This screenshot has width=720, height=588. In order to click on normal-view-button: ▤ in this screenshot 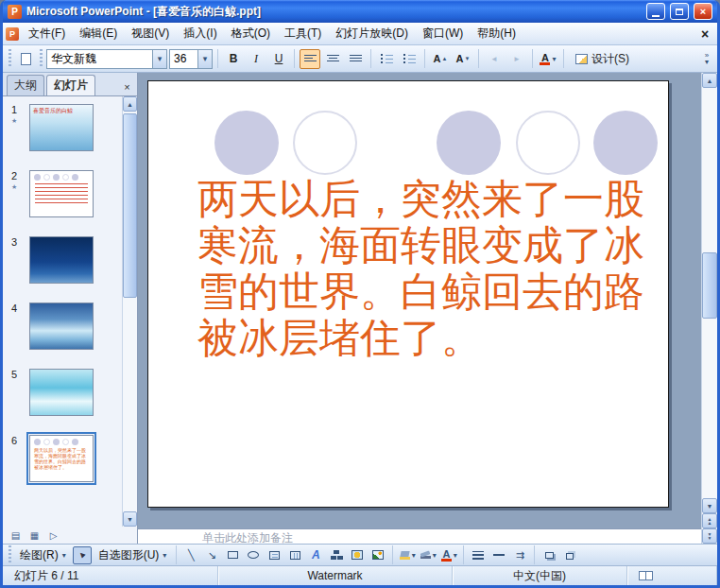, I will do `click(15, 535)`.